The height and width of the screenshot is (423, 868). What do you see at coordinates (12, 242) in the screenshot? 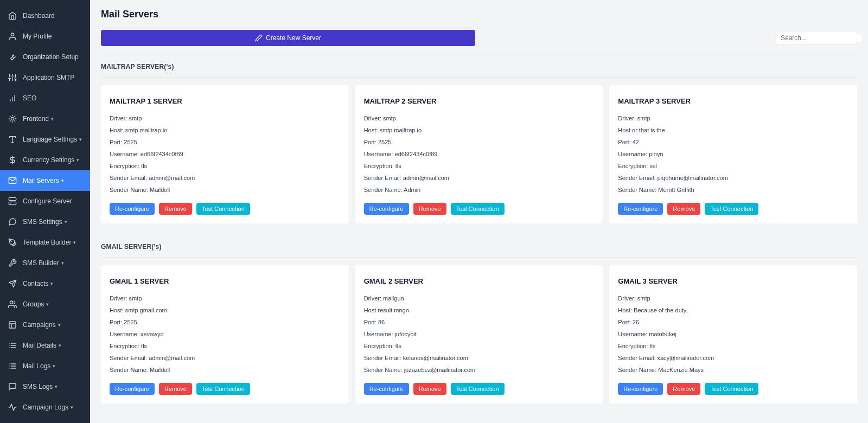
I see `pen-tool-icon` at bounding box center [12, 242].